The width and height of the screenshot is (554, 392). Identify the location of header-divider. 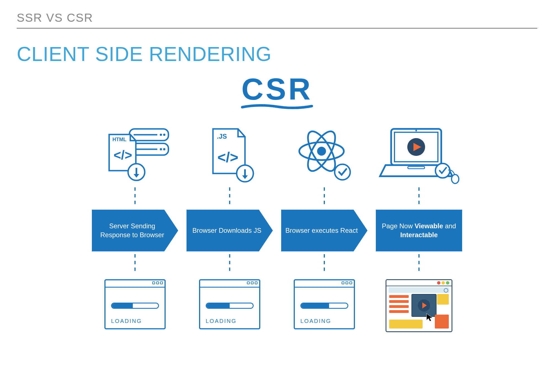
(277, 28).